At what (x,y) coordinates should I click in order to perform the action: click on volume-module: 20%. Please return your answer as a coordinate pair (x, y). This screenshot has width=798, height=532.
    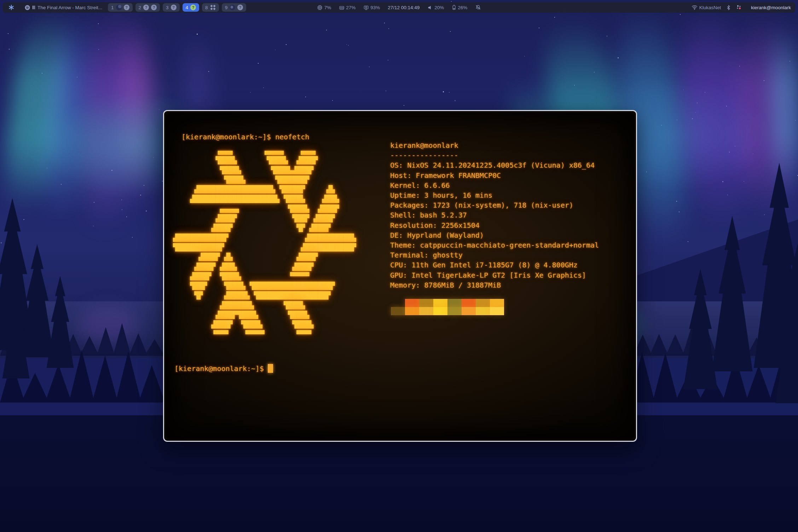
    Looking at the image, I should click on (436, 8).